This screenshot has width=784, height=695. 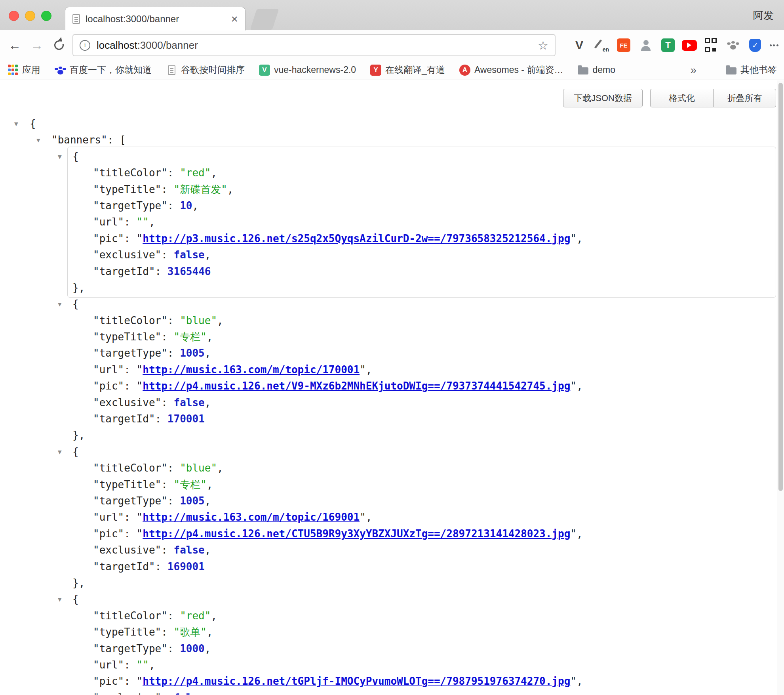 I want to click on person-icon, so click(x=646, y=45).